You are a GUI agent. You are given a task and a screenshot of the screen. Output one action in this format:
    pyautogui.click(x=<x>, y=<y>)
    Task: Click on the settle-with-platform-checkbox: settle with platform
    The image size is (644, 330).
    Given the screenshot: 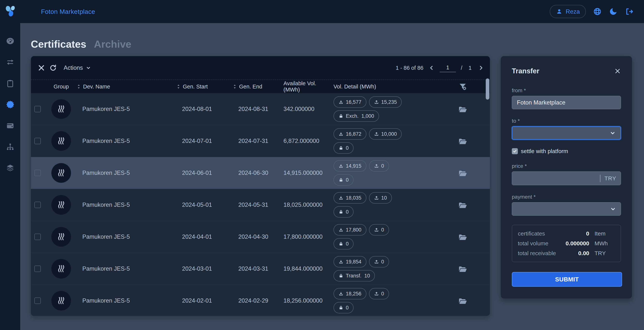 What is the action you would take?
    pyautogui.click(x=566, y=151)
    